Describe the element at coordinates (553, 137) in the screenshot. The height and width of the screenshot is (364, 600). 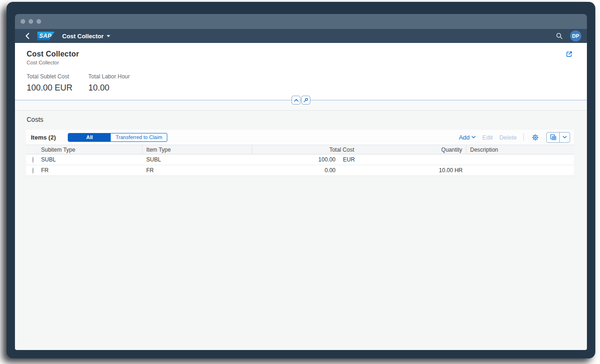
I see `export-spreadsheet-icon` at that location.